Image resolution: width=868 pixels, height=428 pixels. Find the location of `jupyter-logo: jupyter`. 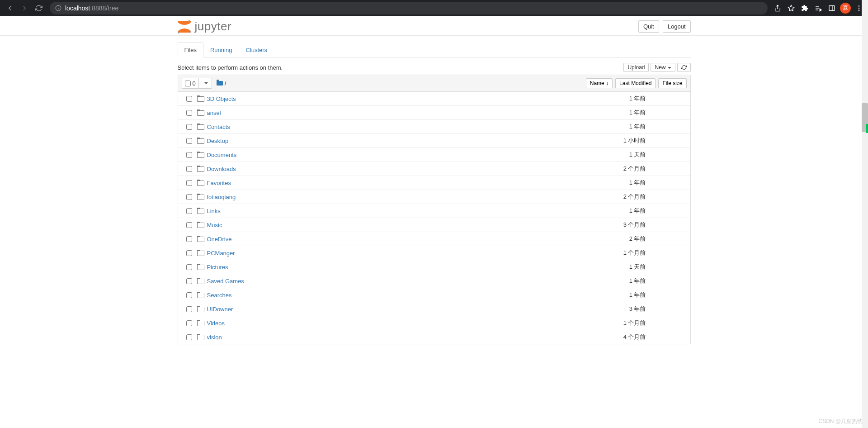

jupyter-logo: jupyter is located at coordinates (205, 26).